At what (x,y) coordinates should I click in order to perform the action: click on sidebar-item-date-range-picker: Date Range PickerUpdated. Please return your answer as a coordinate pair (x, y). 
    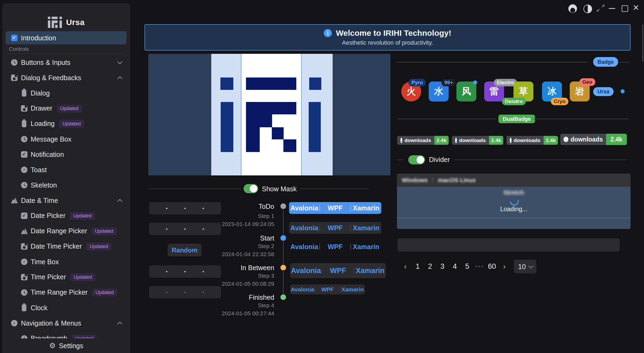
    Looking at the image, I should click on (66, 231).